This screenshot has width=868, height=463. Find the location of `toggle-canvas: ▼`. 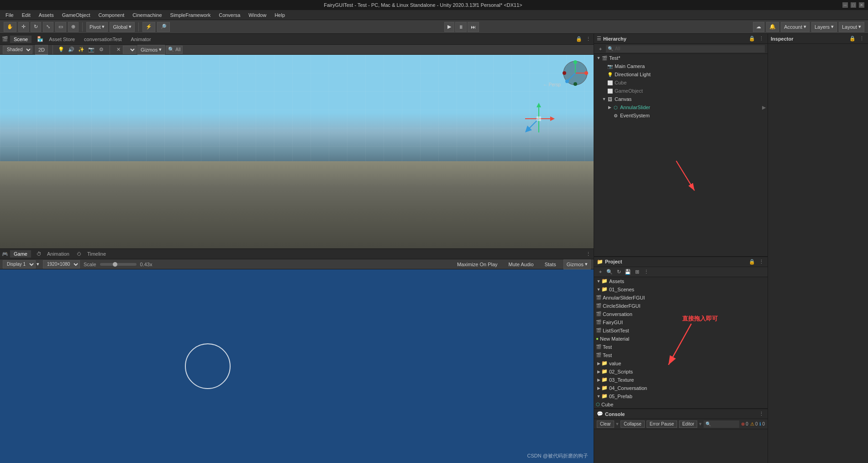

toggle-canvas: ▼ is located at coordinates (604, 99).